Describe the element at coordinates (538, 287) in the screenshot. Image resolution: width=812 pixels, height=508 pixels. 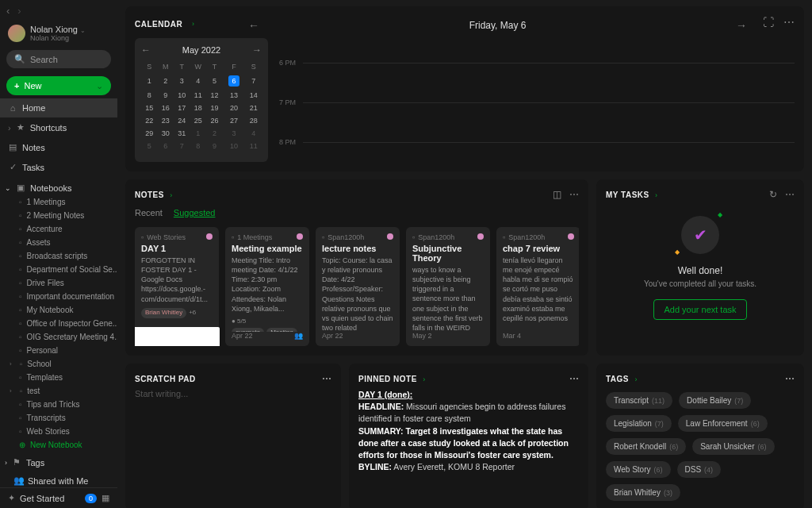
I see `note-card: ▫Span1200hchap 7 reviewtenía llevó llega…` at that location.